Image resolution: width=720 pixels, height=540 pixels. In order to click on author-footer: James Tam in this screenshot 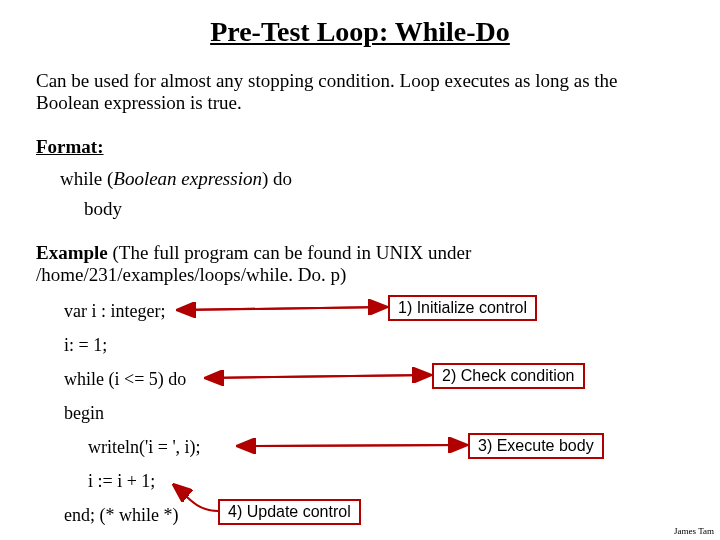, I will do `click(694, 531)`.